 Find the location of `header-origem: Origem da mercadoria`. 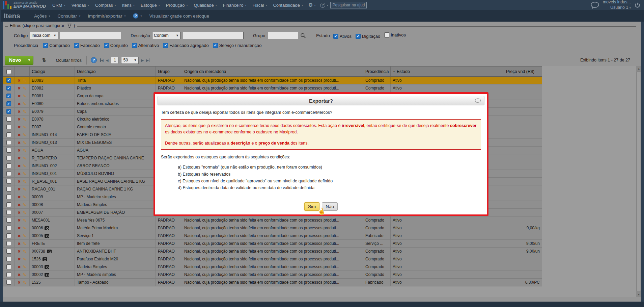

header-origem: Origem da mercadoria is located at coordinates (273, 72).